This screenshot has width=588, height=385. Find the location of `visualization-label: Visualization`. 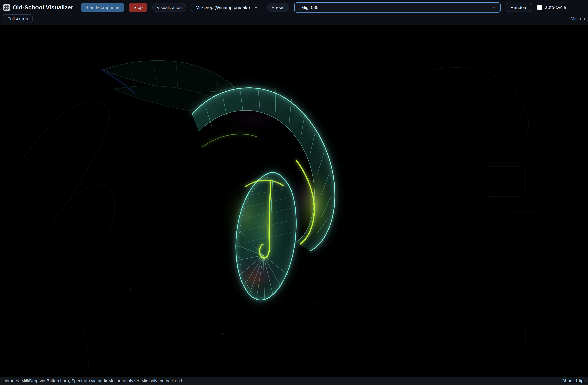

visualization-label: Visualization is located at coordinates (169, 7).